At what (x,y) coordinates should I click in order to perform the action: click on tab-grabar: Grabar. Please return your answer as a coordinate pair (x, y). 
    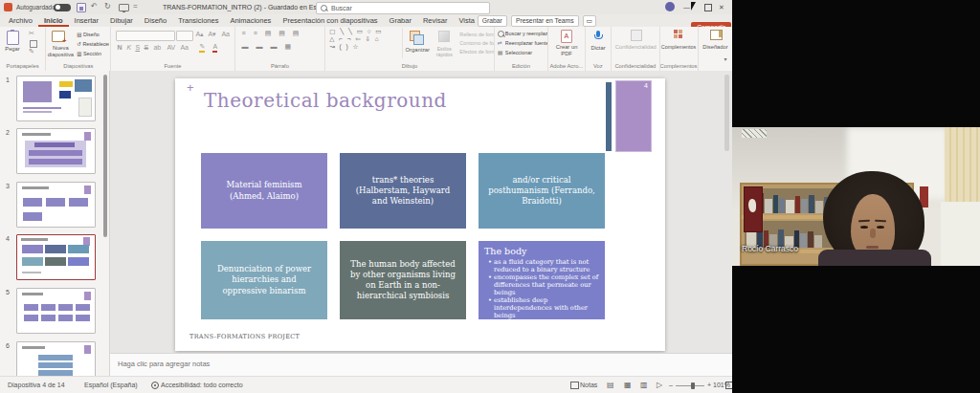
    Looking at the image, I should click on (400, 21).